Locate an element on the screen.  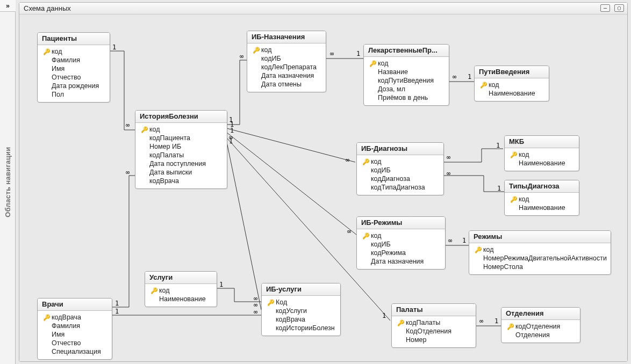
window-minimize-button: — is located at coordinates (605, 8).